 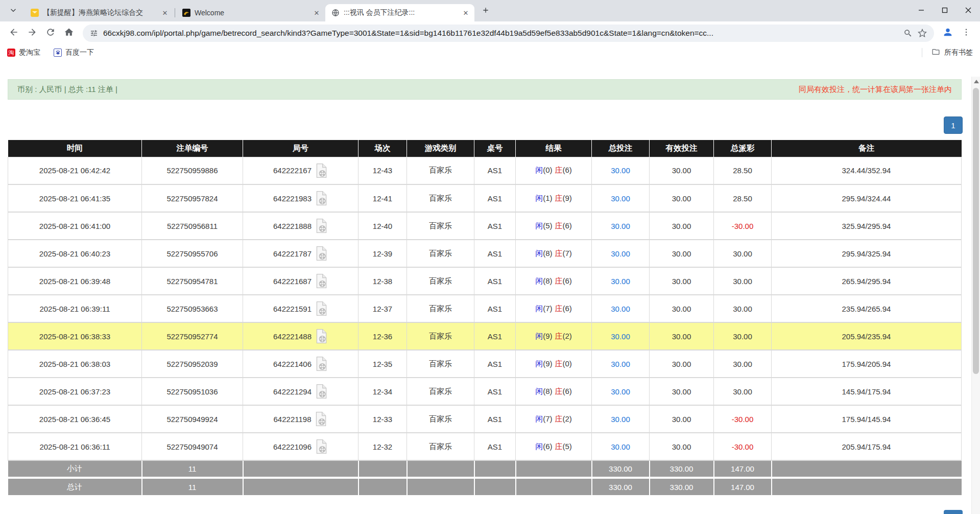 What do you see at coordinates (69, 33) in the screenshot?
I see `home-button` at bounding box center [69, 33].